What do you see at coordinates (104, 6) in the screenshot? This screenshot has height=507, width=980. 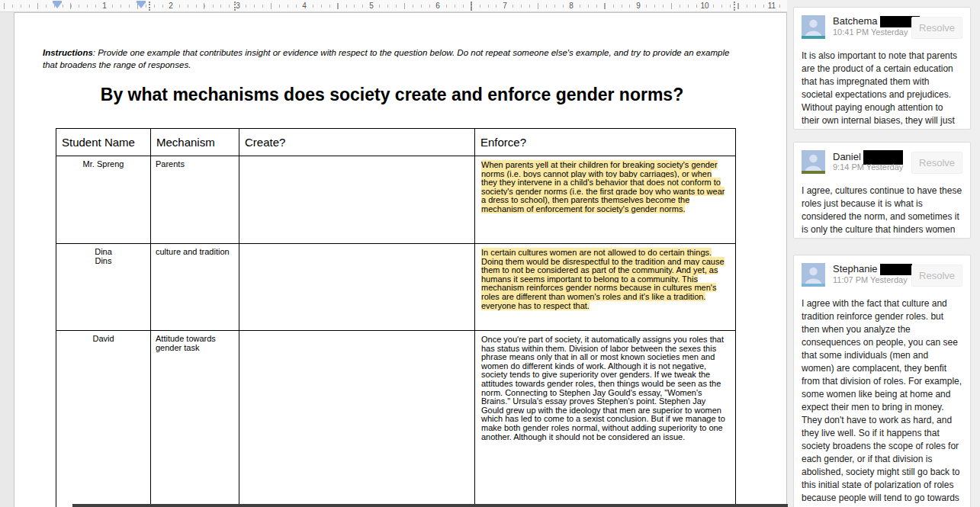 I see `ruler-number: 1` at bounding box center [104, 6].